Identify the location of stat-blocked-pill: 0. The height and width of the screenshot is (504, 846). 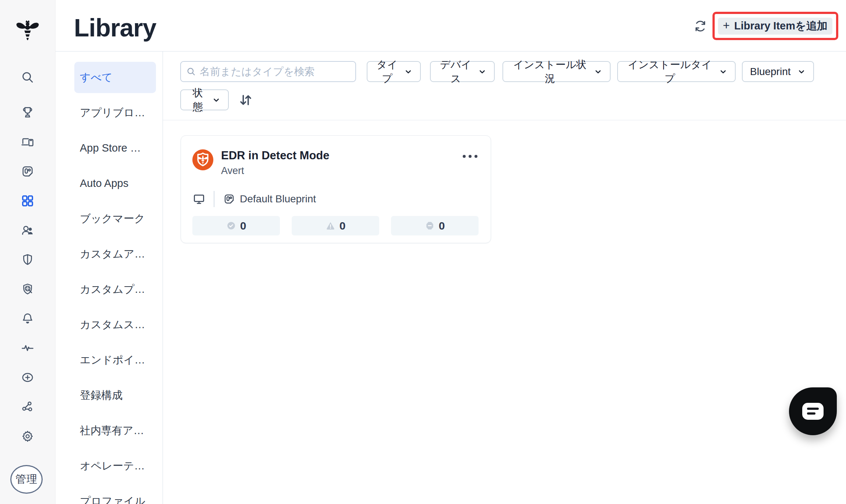
(435, 226).